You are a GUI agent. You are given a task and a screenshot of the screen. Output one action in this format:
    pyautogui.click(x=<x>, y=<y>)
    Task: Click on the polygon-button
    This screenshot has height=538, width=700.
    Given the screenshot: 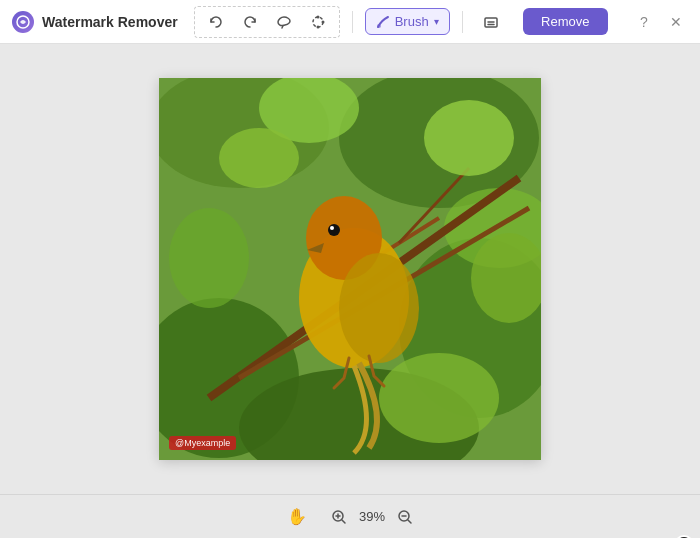 What is the action you would take?
    pyautogui.click(x=318, y=22)
    